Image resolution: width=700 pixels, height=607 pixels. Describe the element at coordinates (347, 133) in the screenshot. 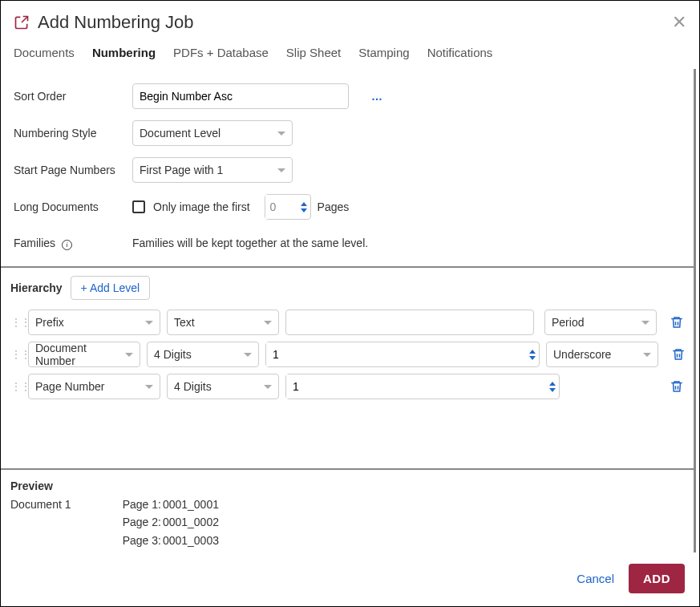

I see `row-numbering-style: Numbering Style Document Level` at that location.